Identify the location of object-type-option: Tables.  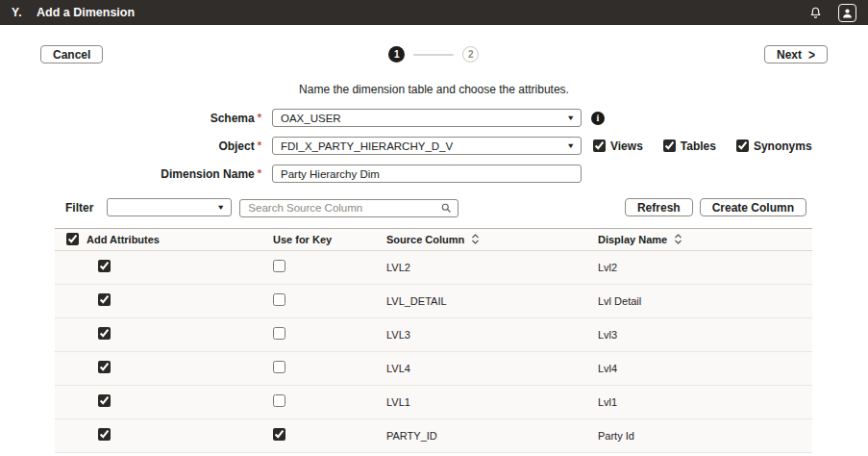
(690, 146).